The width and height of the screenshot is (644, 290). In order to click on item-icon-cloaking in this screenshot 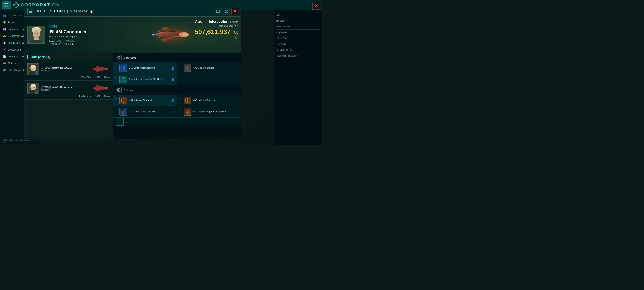, I will do `click(188, 68)`.